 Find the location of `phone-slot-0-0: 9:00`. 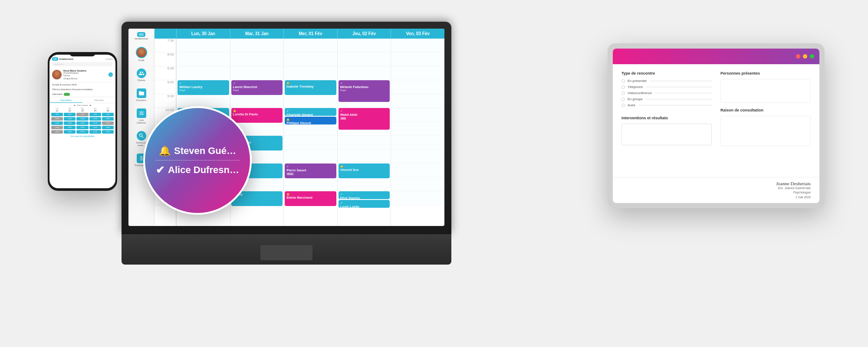

phone-slot-0-0: 9:00 is located at coordinates (57, 115).